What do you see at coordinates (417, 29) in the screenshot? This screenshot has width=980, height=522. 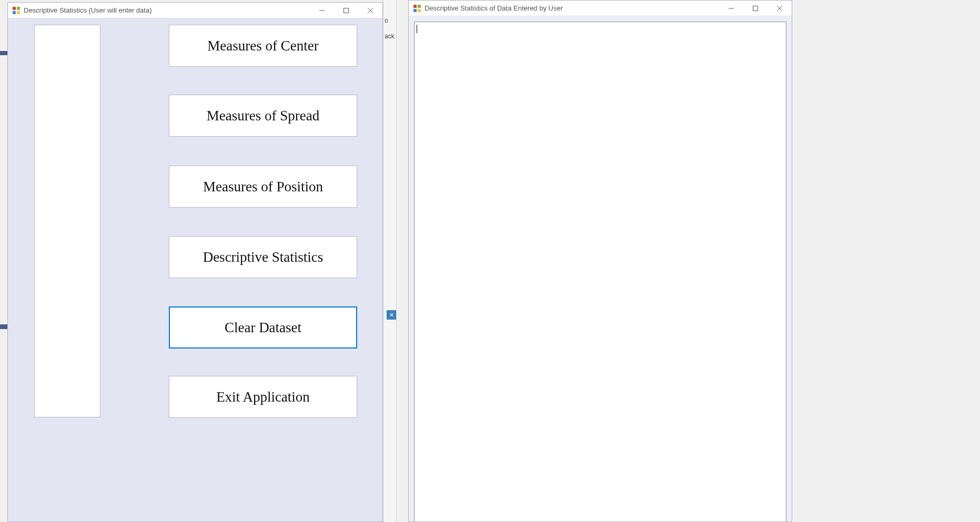 I see `text-caret` at bounding box center [417, 29].